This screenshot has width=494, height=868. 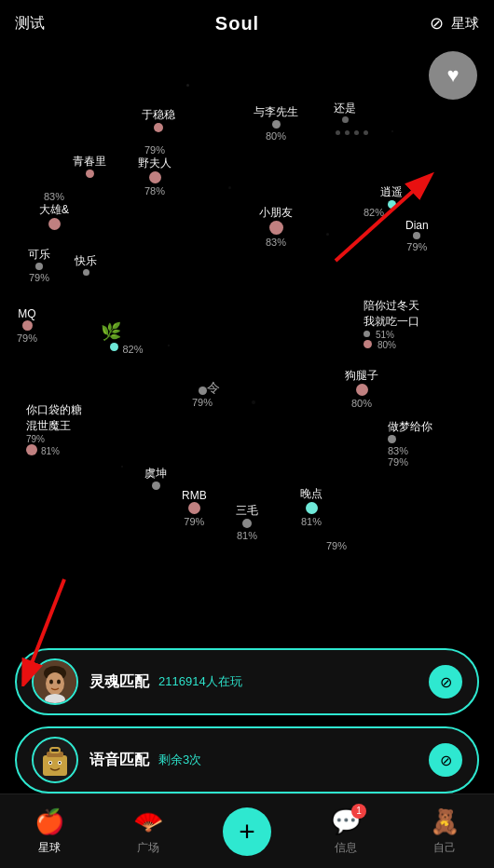 What do you see at coordinates (391, 197) in the screenshot?
I see `node-xiaoyao: 逍遥` at bounding box center [391, 197].